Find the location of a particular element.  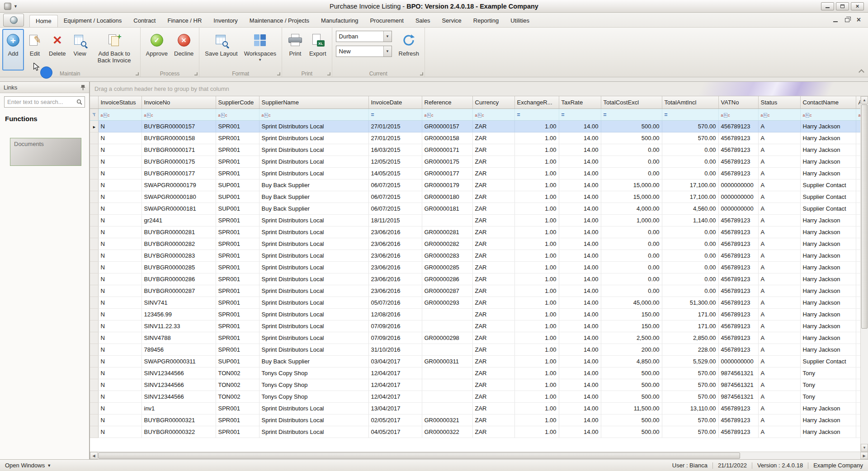

child-minimize-icon is located at coordinates (835, 22).